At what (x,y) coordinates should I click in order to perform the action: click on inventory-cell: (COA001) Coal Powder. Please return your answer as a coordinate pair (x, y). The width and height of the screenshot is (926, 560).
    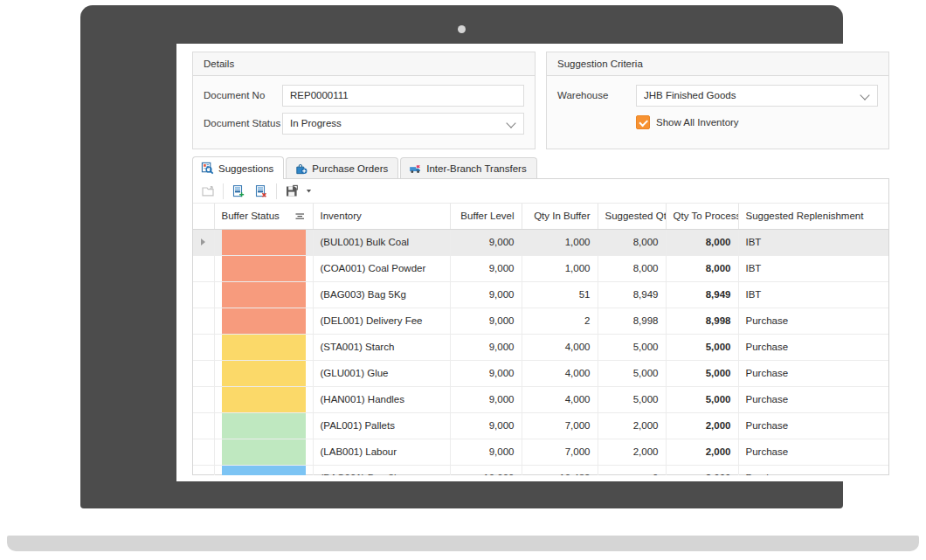
    Looking at the image, I should click on (381, 268).